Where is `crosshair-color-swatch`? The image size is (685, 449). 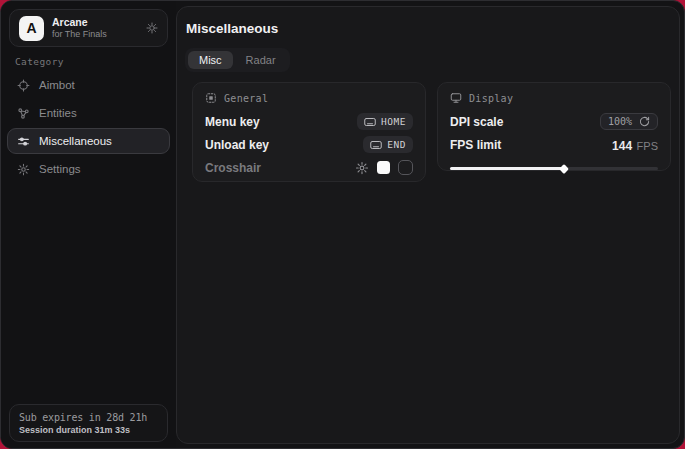 crosshair-color-swatch is located at coordinates (384, 168).